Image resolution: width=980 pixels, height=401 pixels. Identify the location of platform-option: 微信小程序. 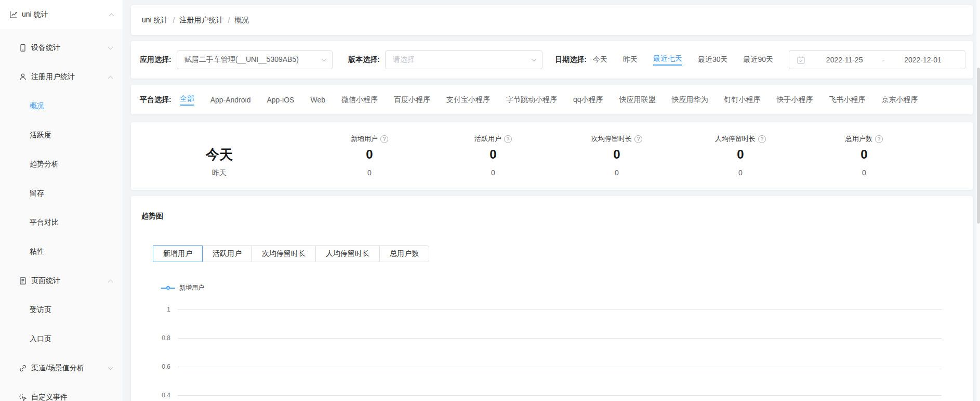
(360, 100).